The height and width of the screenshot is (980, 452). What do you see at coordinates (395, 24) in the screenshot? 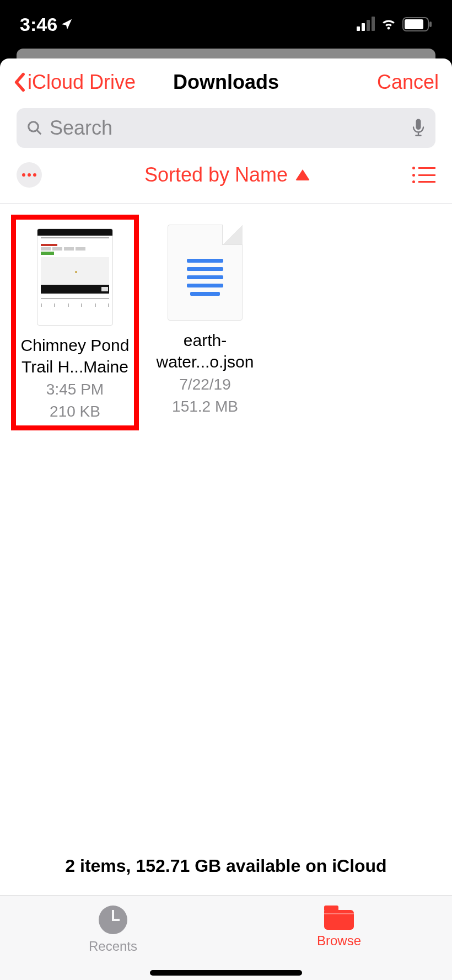
I see `status-right` at bounding box center [395, 24].